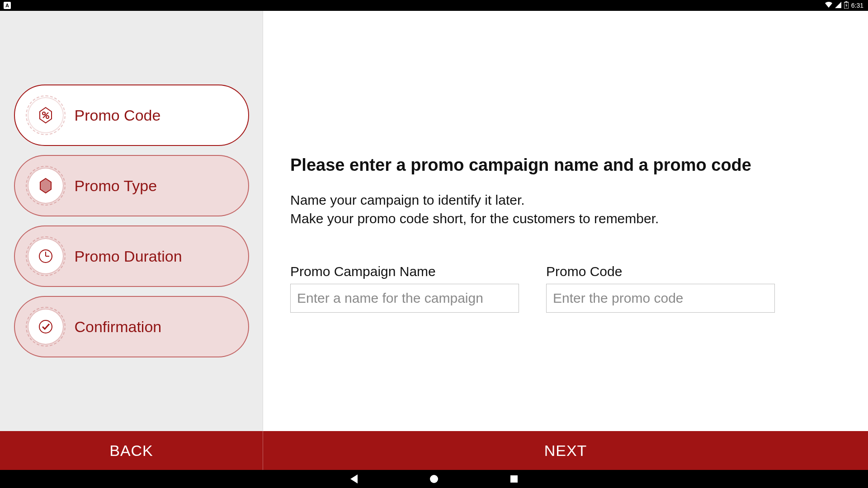  Describe the element at coordinates (132, 450) in the screenshot. I see `back-button: BACK` at that location.